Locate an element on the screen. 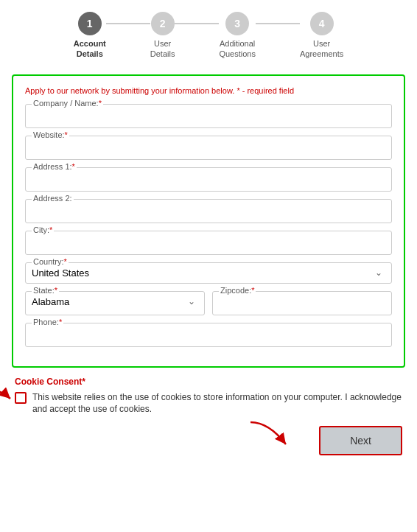 This screenshot has height=532, width=417. step-4: 4 UserAgreements is located at coordinates (321, 35).